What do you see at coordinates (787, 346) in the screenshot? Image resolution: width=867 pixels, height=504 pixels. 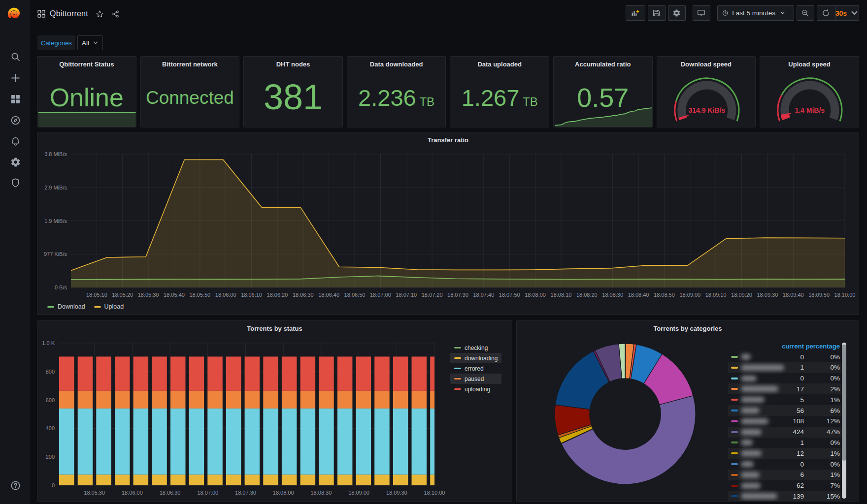 I see `column-header-current: current` at bounding box center [787, 346].